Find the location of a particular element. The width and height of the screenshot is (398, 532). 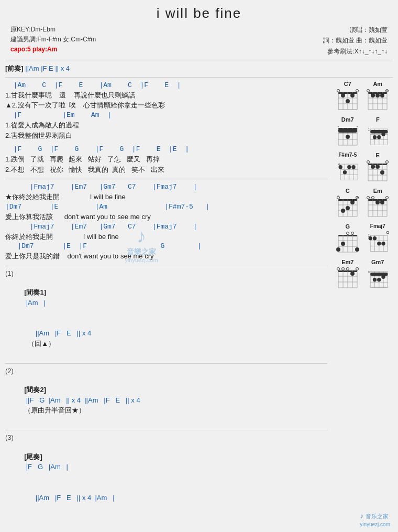

interlude1b-chords: ||Am |F E || x 4 is located at coordinates (58, 333).